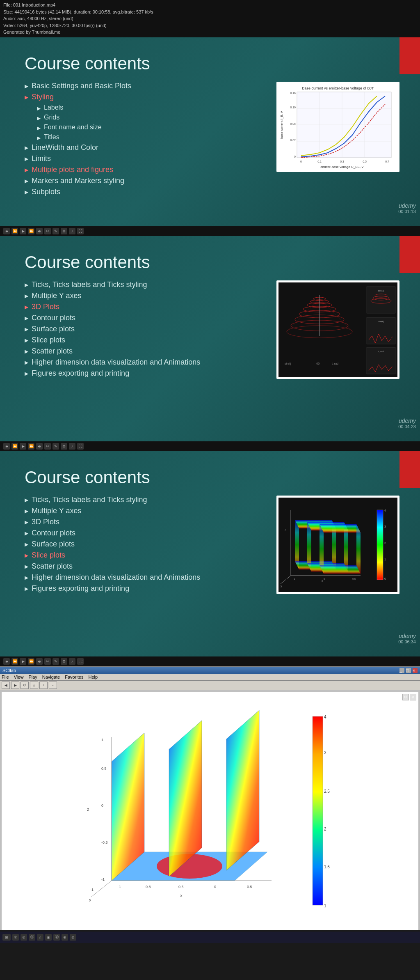 This screenshot has height=980, width=420. I want to click on file-info-line5: Generated by Thumbnail.me, so click(210, 32).